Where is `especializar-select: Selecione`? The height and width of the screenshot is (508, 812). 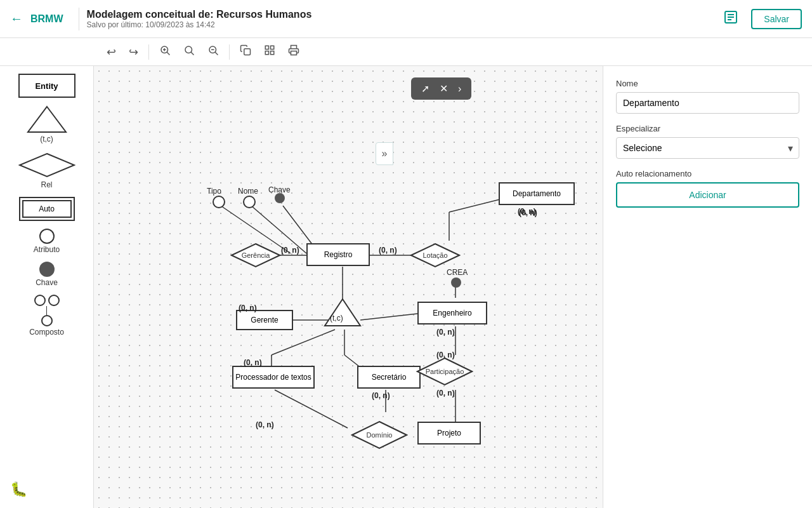
especializar-select: Selecione is located at coordinates (708, 148).